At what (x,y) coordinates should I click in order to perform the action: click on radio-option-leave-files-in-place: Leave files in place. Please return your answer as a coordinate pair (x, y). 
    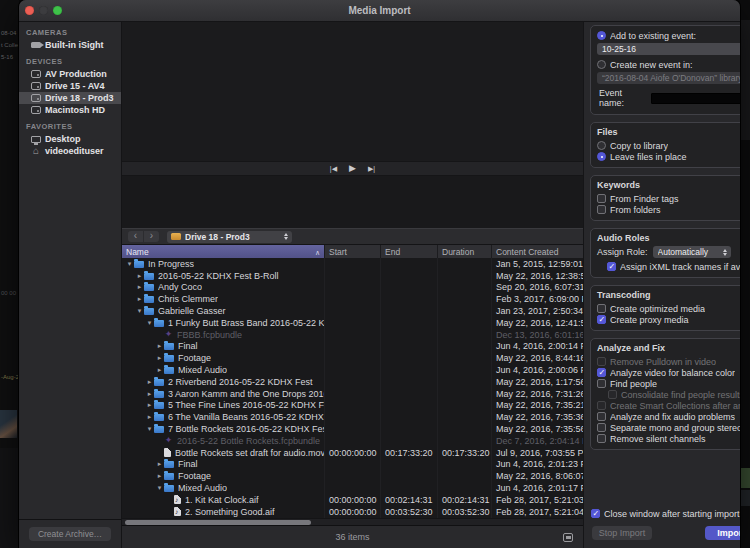
    Looking at the image, I should click on (668, 156).